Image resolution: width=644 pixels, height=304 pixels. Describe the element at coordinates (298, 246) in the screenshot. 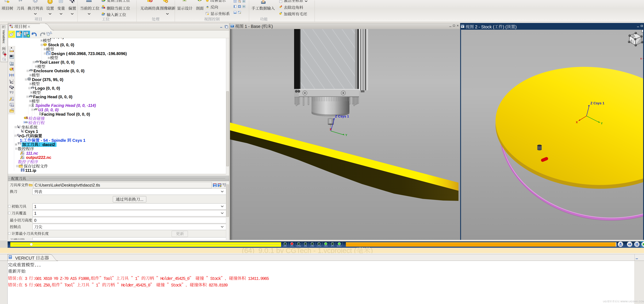

I see `svg-text: PROBE` at that location.